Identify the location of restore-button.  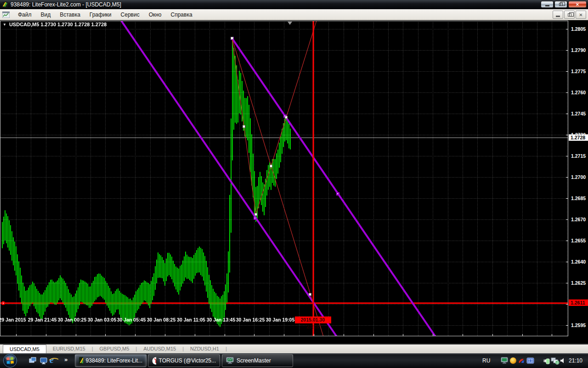
(561, 5).